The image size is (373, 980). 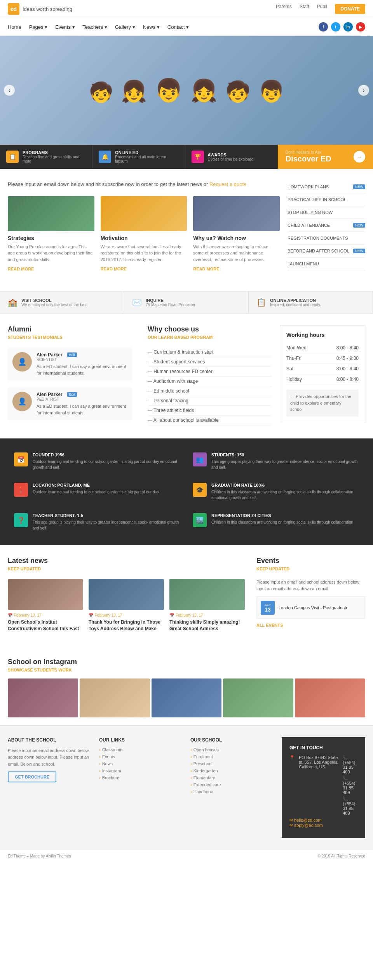 What do you see at coordinates (186, 157) in the screenshot?
I see `programs-bar: 📋 PROGRAMS Develop fine and gross skills…` at bounding box center [186, 157].